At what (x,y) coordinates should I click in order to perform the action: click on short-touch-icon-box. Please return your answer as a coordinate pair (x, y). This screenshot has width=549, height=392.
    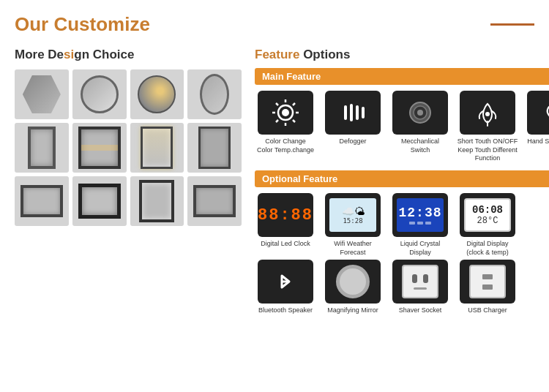
    Looking at the image, I should click on (488, 113).